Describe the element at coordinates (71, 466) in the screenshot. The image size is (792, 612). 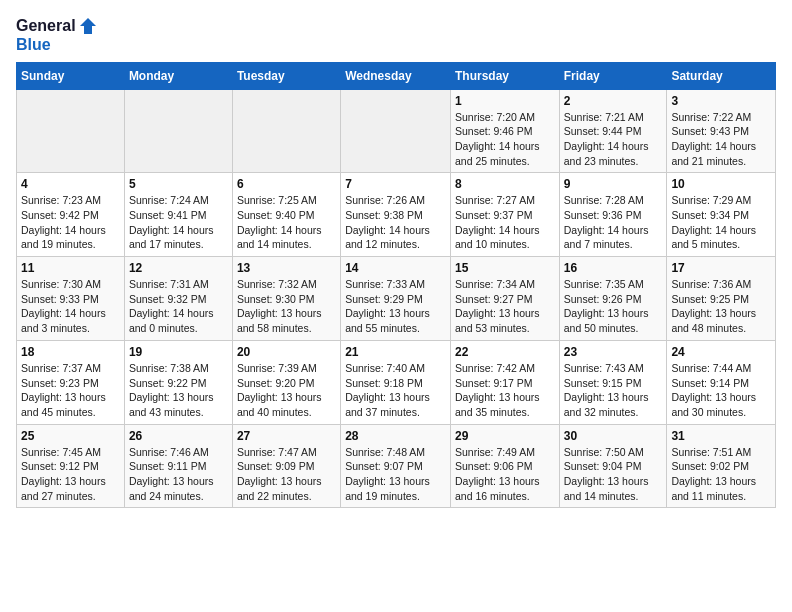
I see `calendar-cell: 25Sunrise: 7:45 AM Sunset: 9:12 PM Dayli…` at that location.